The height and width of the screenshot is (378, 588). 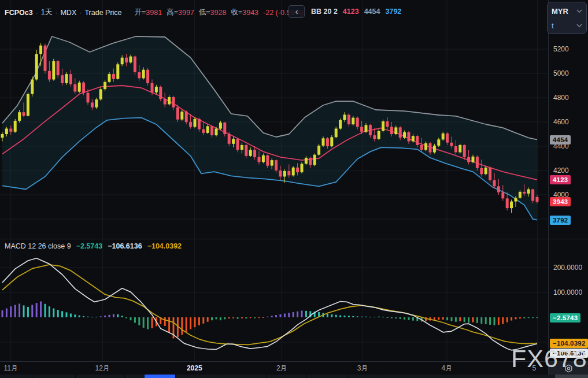 What do you see at coordinates (194, 13) in the screenshot?
I see `ohlc-values: 开=3981高=3997低=3928收=3943` at bounding box center [194, 13].